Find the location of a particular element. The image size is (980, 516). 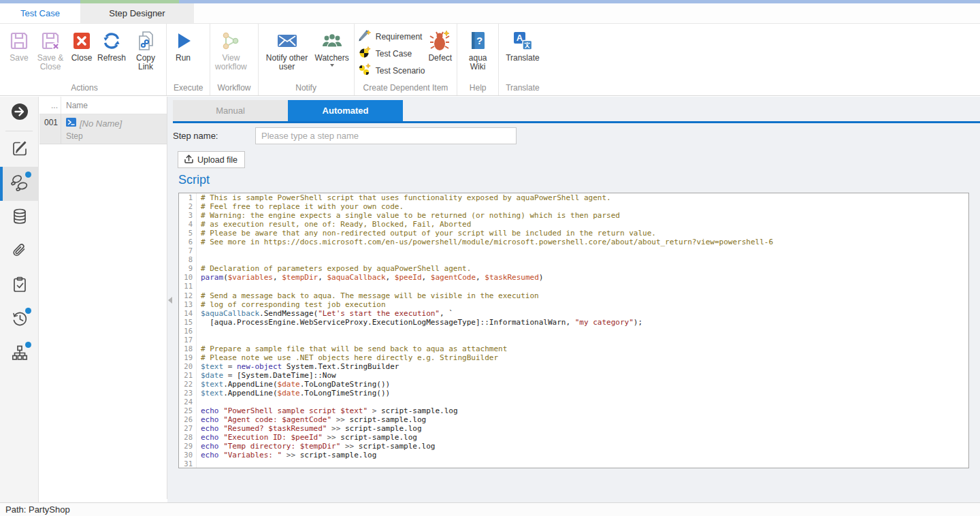

ribbon-group-help: ? aqua Wiki Help is located at coordinates (478, 60).